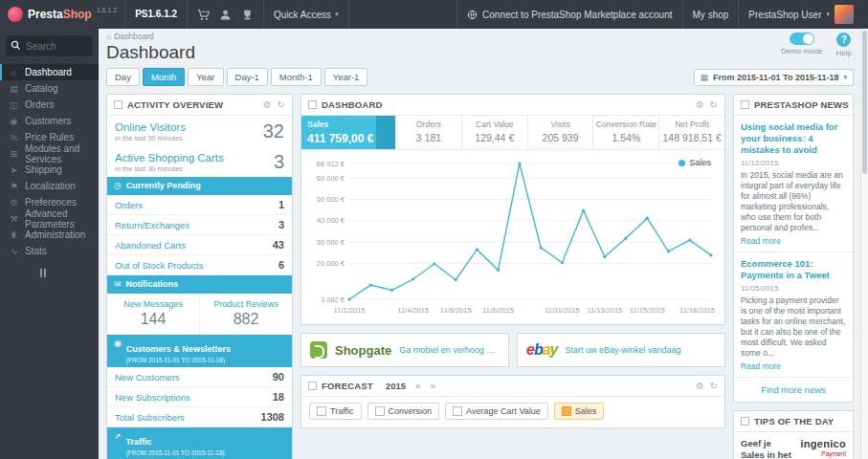  What do you see at coordinates (710, 14) in the screenshot?
I see `my-shop-link: My shop` at bounding box center [710, 14].